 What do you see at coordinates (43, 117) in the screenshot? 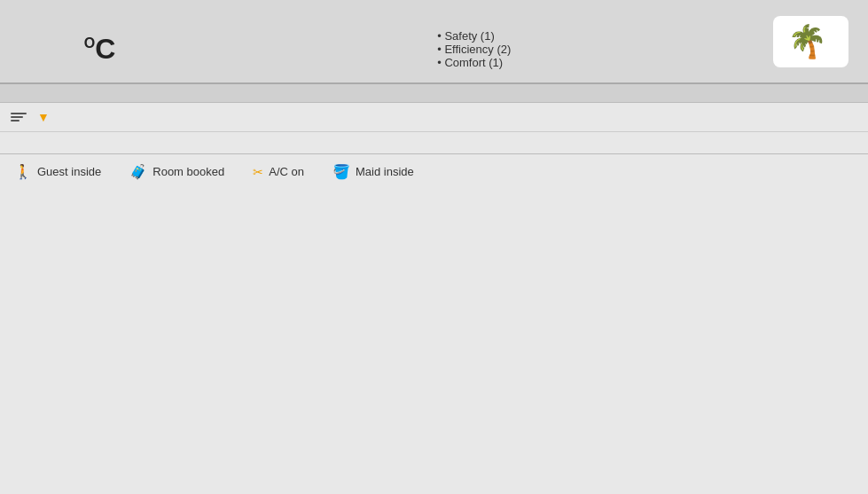
I see `sort-arrow-icon: ▼` at bounding box center [43, 117].